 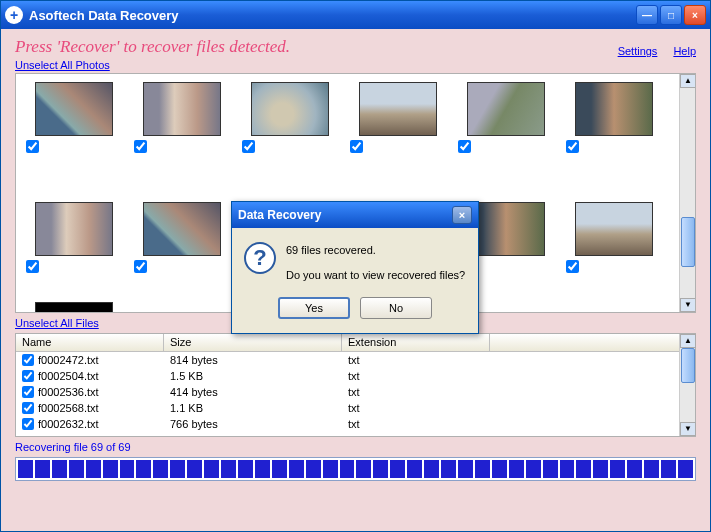 I want to click on column-name: Name, so click(x=90, y=342).